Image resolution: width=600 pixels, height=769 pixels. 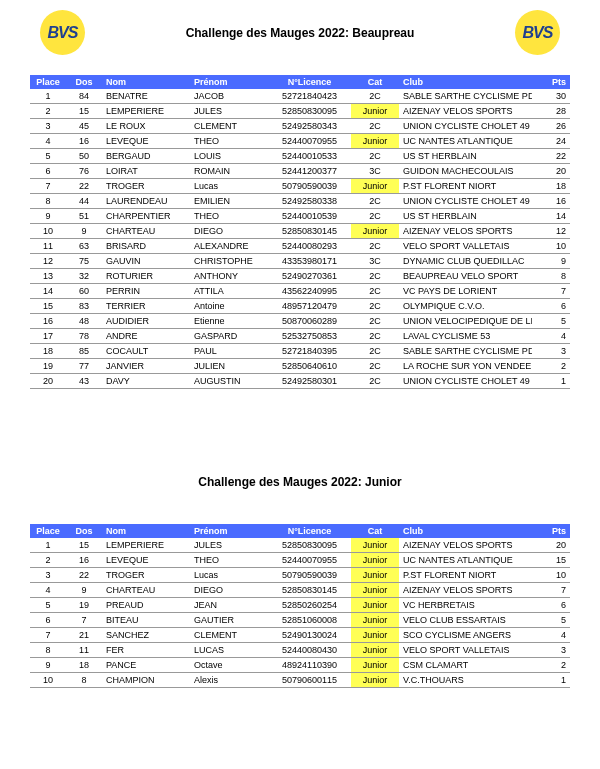 I want to click on cell-dos: 22, so click(x=84, y=186).